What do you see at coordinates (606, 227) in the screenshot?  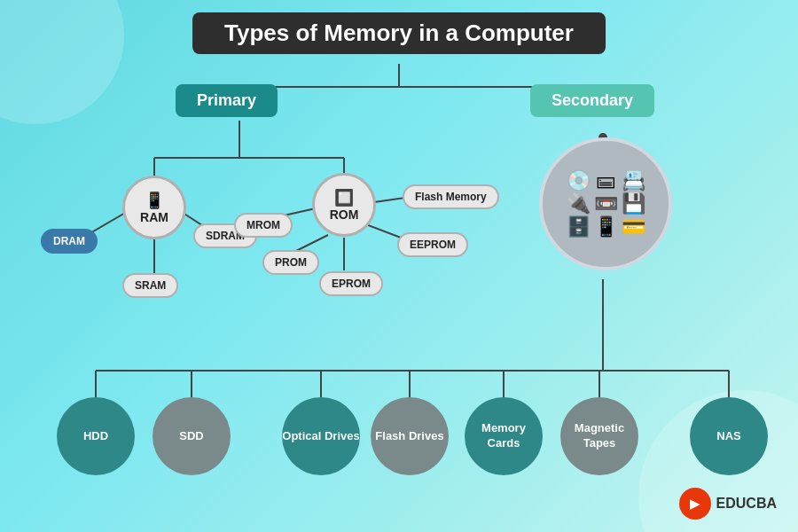 I see `memory-icon: 📱` at bounding box center [606, 227].